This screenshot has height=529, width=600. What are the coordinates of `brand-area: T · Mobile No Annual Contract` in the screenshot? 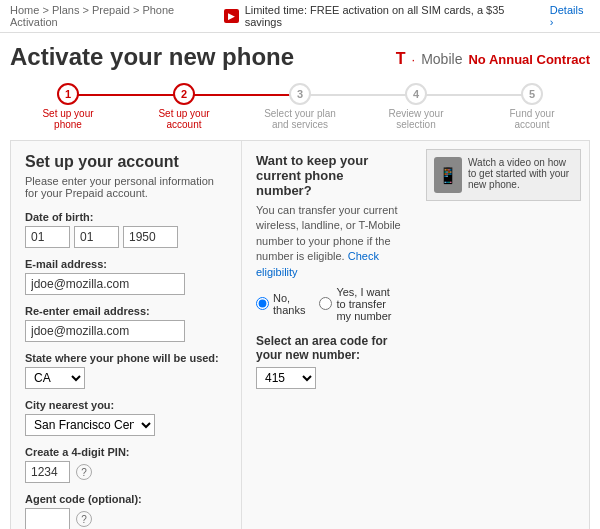 It's located at (493, 59).